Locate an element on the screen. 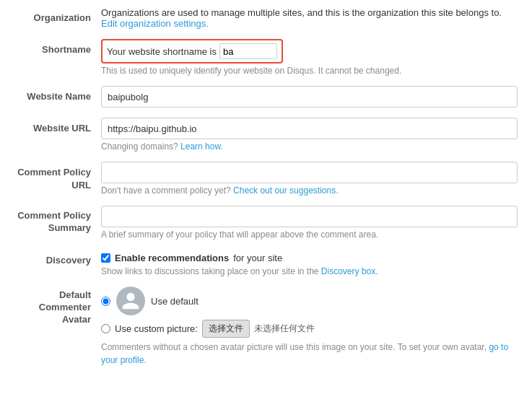 The height and width of the screenshot is (420, 532). choose-file-button: 选择文件 is located at coordinates (226, 329).